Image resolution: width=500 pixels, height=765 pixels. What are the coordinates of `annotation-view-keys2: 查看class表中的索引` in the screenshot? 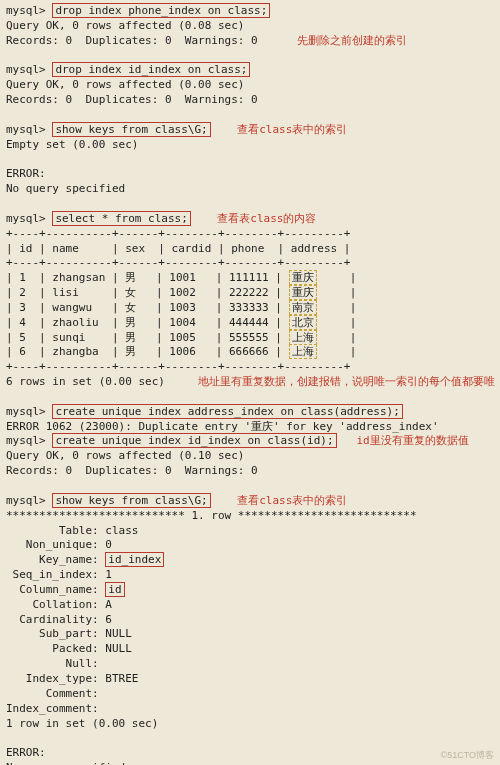 It's located at (292, 500).